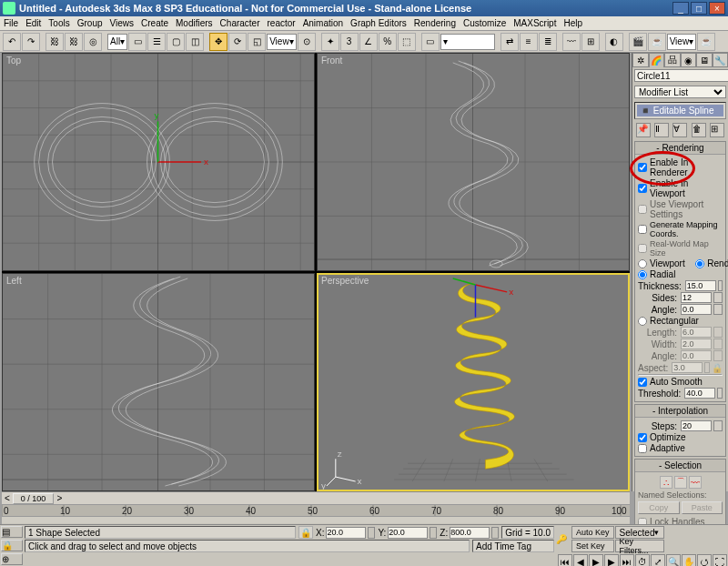 Image resolution: width=728 pixels, height=566 pixels. Describe the element at coordinates (12, 42) in the screenshot. I see `undo-button: ↶` at that location.